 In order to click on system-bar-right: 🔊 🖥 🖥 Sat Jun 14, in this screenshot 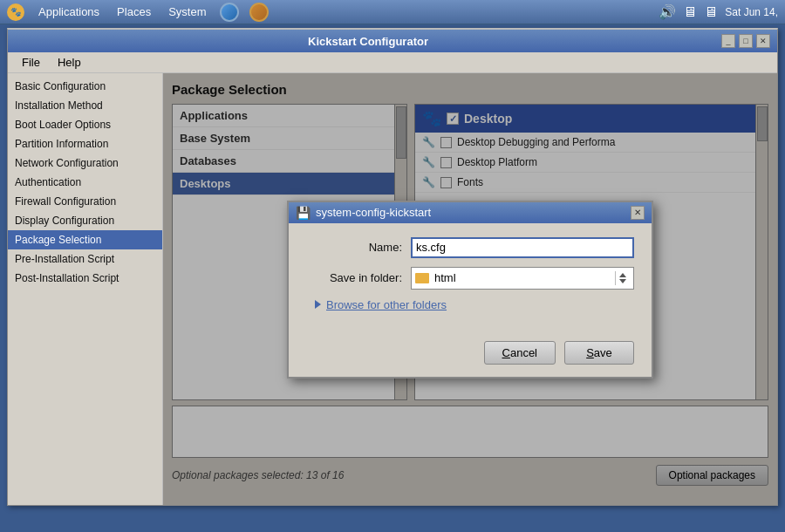, I will do `click(719, 12)`.